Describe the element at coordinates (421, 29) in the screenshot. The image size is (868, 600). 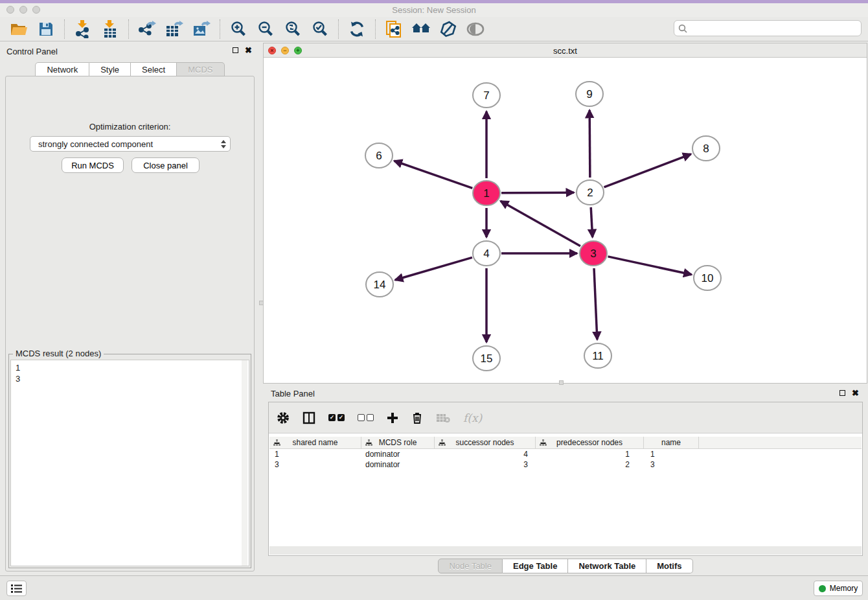
I see `homes-icon` at that location.